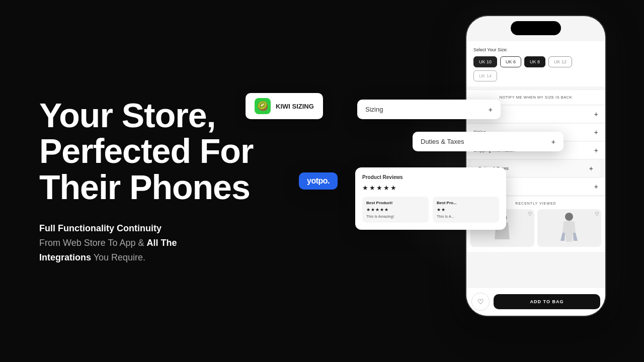 This screenshot has height=362, width=644. Describe the element at coordinates (466, 203) in the screenshot. I see `review2-title: Best Pro...` at that location.